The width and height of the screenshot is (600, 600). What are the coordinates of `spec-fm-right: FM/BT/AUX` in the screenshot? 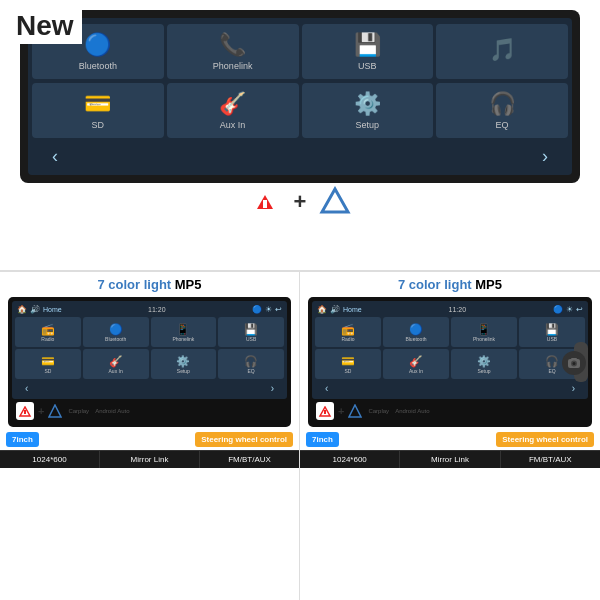 It's located at (550, 460).